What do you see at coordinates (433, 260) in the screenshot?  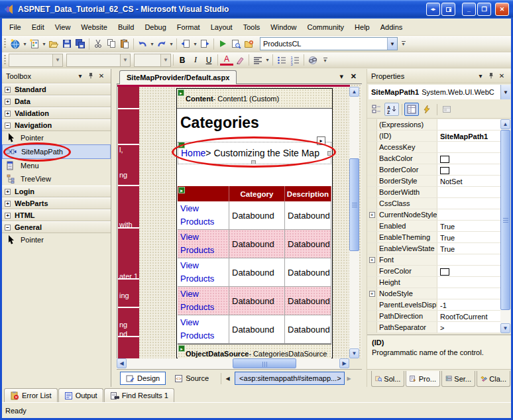 I see `property-row: +Font` at bounding box center [433, 260].